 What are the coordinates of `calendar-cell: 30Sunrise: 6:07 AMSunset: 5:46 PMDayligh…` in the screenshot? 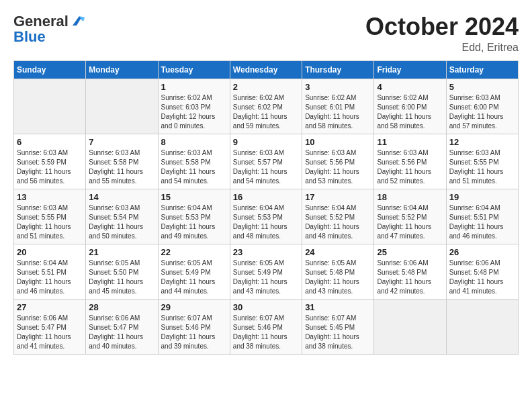 It's located at (266, 326).